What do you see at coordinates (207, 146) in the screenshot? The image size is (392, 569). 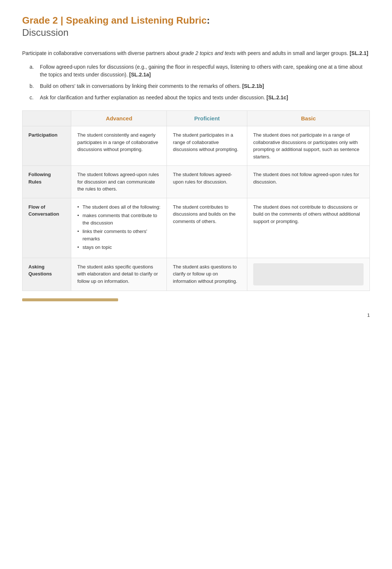 I see `participation-proficient: The student participates in a range of c…` at bounding box center [207, 146].